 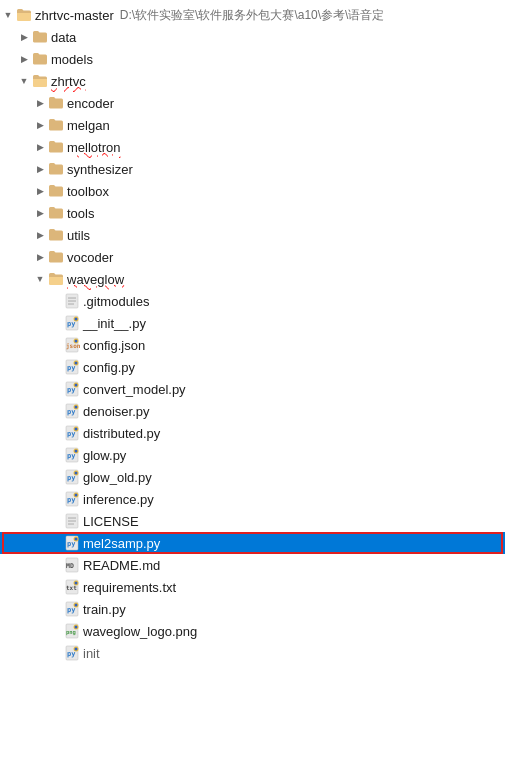 I want to click on item-label: data, so click(x=64, y=38).